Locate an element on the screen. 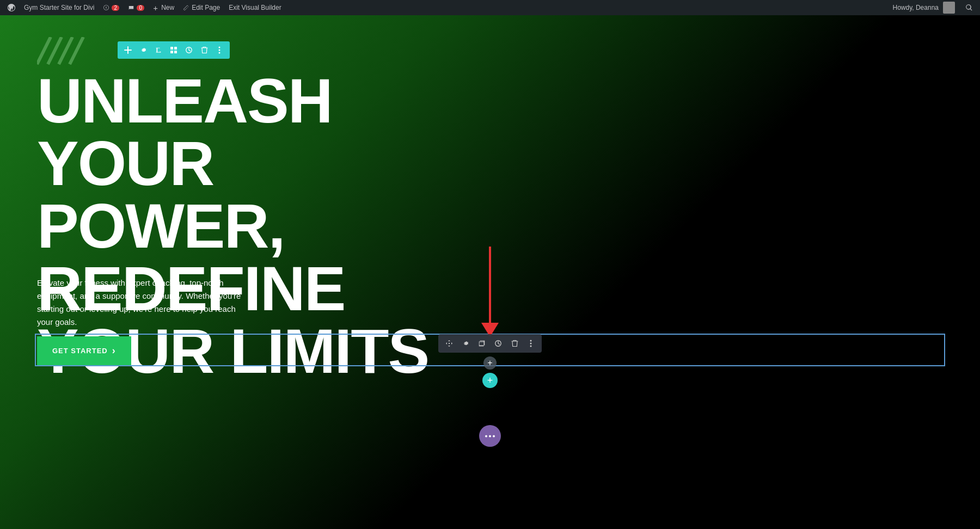 This screenshot has height=529, width=980. slash-marks-decoration is located at coordinates (62, 53).